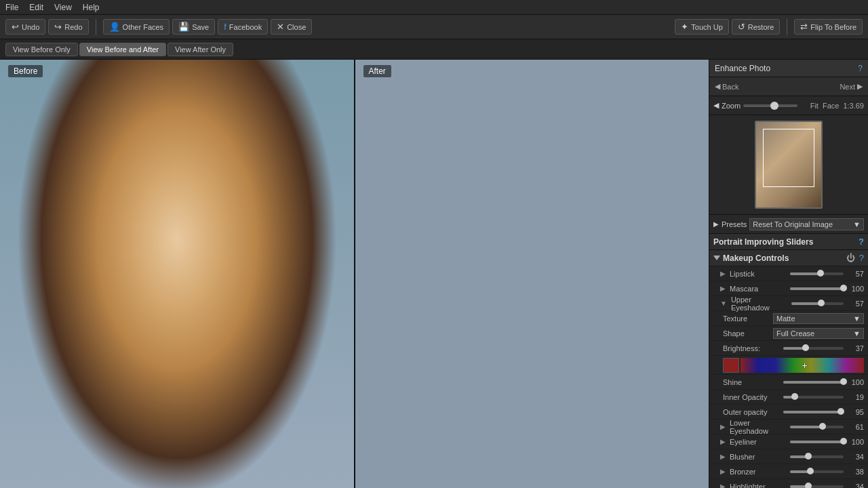  Describe the element at coordinates (860, 68) in the screenshot. I see `ep-help-icon: ?` at that location.